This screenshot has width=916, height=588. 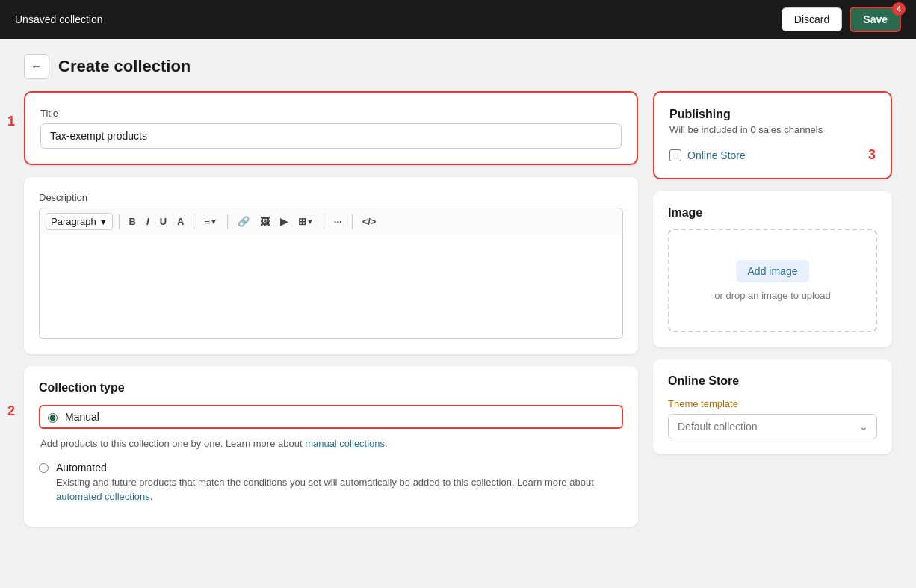 What do you see at coordinates (331, 287) in the screenshot?
I see `editor-body` at bounding box center [331, 287].